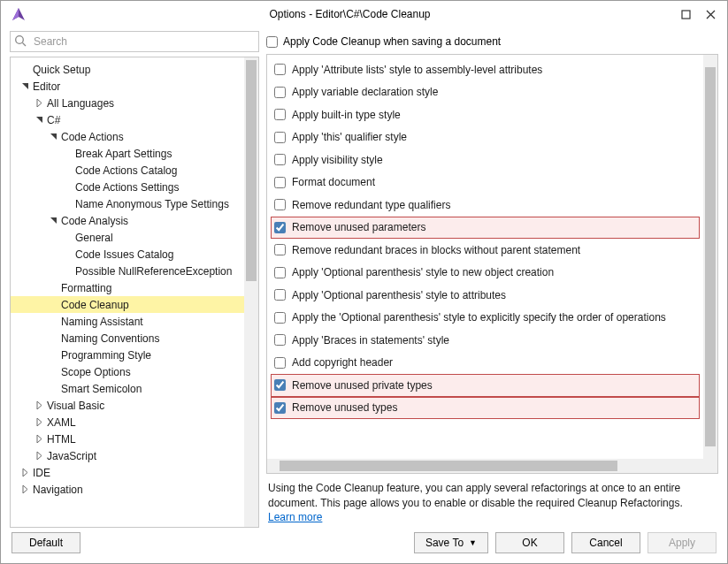 Image resolution: width=728 pixels, height=564 pixels. What do you see at coordinates (485, 340) in the screenshot?
I see `cleanup-option-row: Apply 'Braces in statements' style` at bounding box center [485, 340].